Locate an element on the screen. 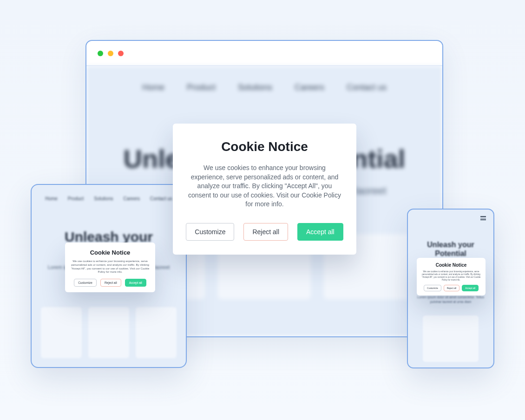 The image size is (525, 420). hamburger-icon is located at coordinates (483, 218).